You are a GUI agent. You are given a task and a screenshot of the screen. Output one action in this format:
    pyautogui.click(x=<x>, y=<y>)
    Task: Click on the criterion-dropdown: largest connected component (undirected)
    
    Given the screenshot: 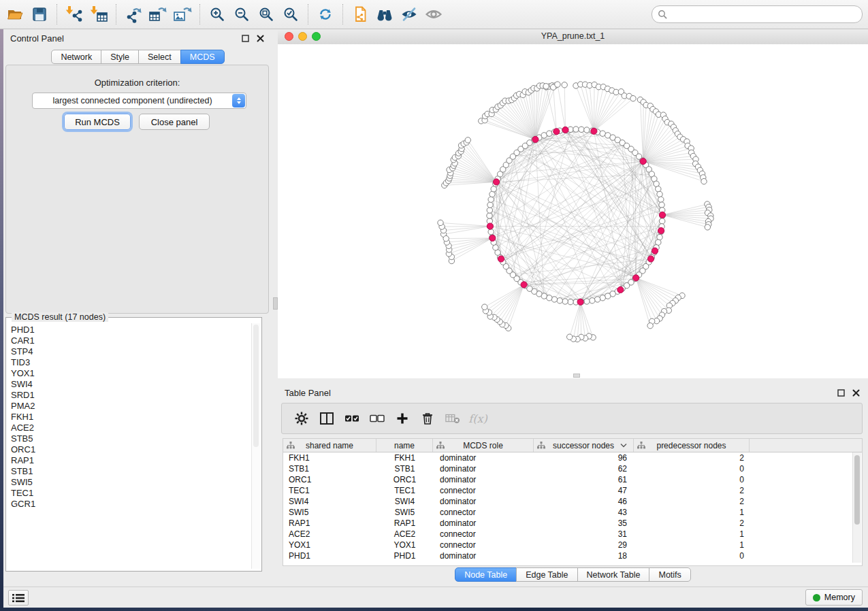 What is the action you would take?
    pyautogui.click(x=139, y=101)
    